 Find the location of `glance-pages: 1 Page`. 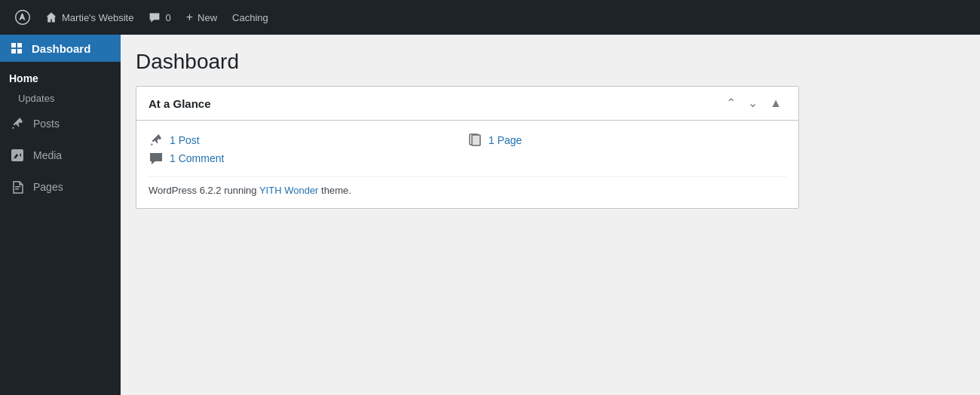

glance-pages: 1 Page is located at coordinates (627, 140).